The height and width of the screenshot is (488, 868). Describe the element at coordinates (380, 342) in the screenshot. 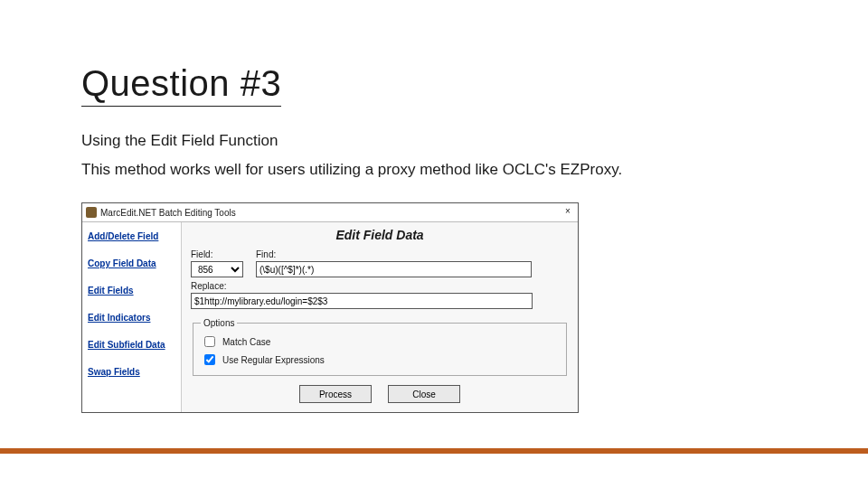

I see `match-case-option: Match Case` at that location.